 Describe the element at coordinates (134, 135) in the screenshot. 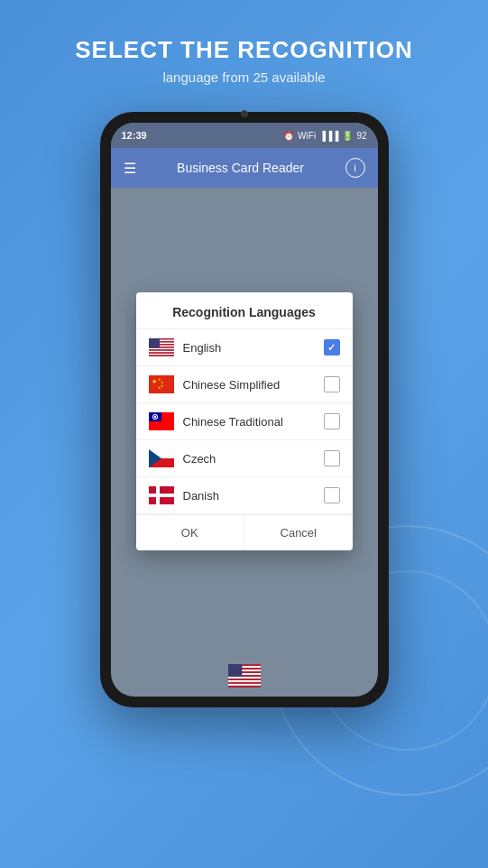

I see `status-time: 12:39` at that location.